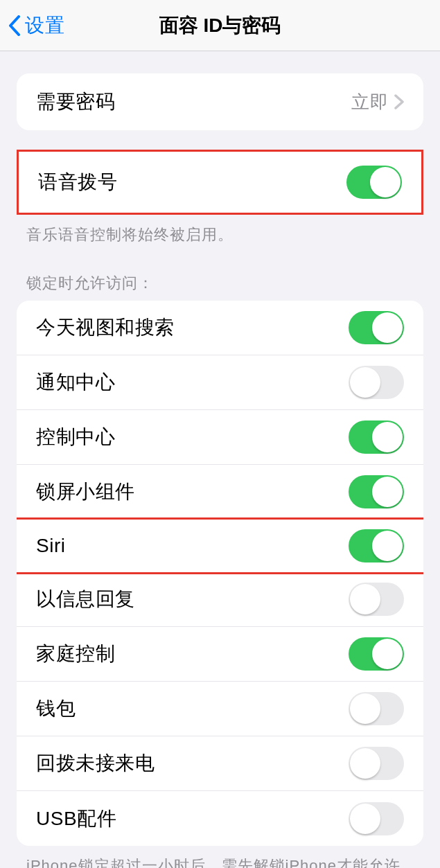  Describe the element at coordinates (399, 102) in the screenshot. I see `chevron-right-icon` at that location.